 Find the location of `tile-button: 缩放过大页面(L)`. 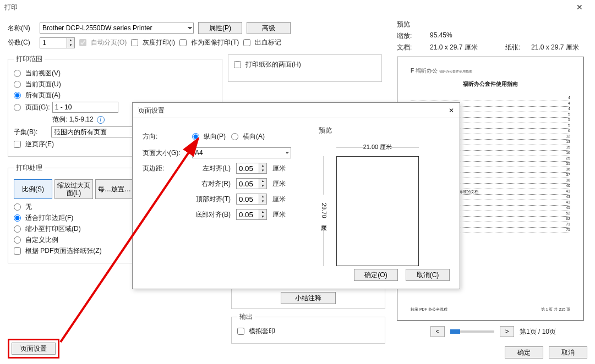

tile-button: 缩放过大页面(L) is located at coordinates (74, 189).